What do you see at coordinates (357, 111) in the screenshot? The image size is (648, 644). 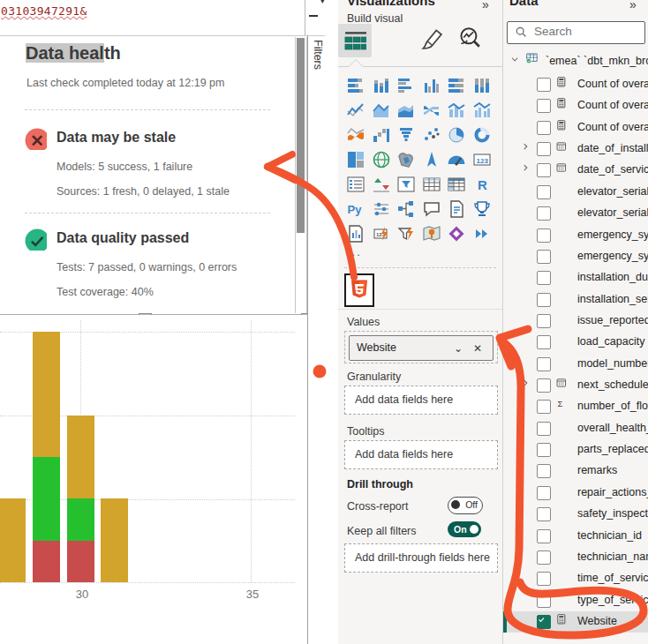 I see `visual-line-chart-icon` at bounding box center [357, 111].